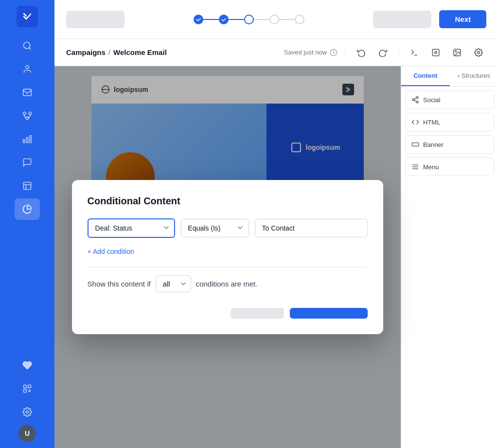  Describe the element at coordinates (436, 53) in the screenshot. I see `inspect-icon` at that location.